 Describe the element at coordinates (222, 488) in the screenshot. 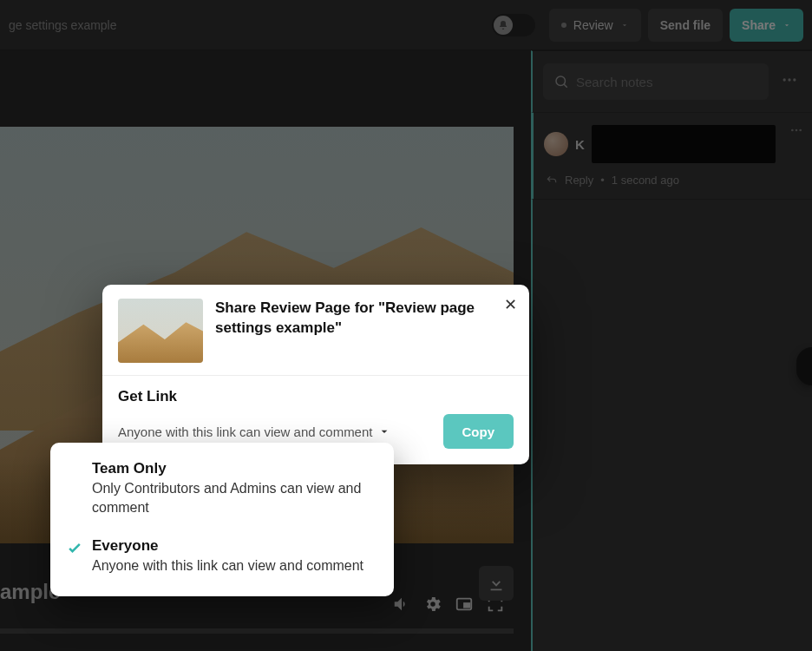

I see `scope-option-team: Team Only Only Contributors and Admins c…` at that location.